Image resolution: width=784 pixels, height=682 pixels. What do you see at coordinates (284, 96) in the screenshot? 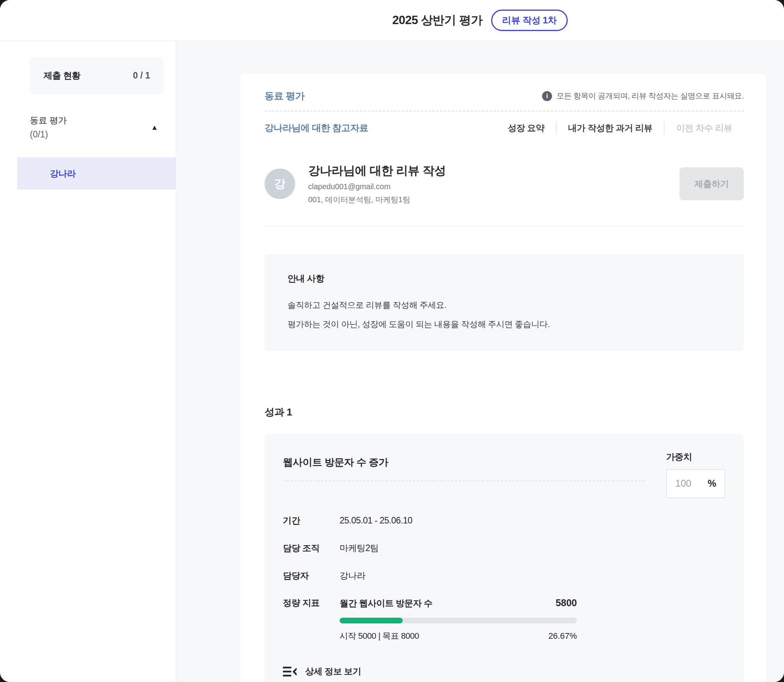
I see `section-title: 동료 평가` at bounding box center [284, 96].